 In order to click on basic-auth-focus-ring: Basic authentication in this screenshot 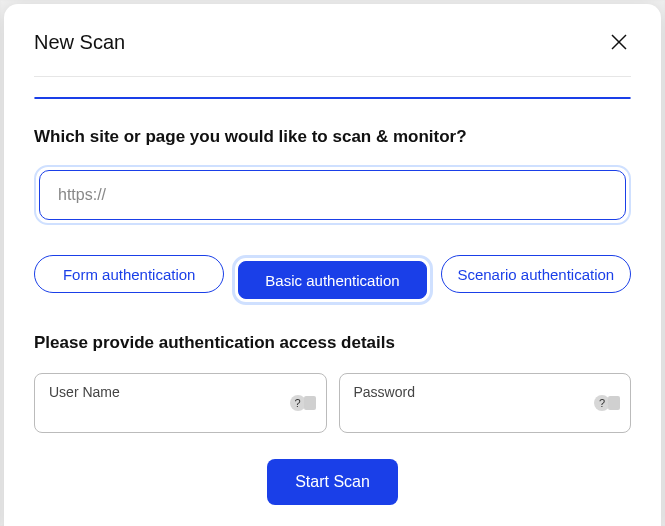, I will do `click(332, 280)`.